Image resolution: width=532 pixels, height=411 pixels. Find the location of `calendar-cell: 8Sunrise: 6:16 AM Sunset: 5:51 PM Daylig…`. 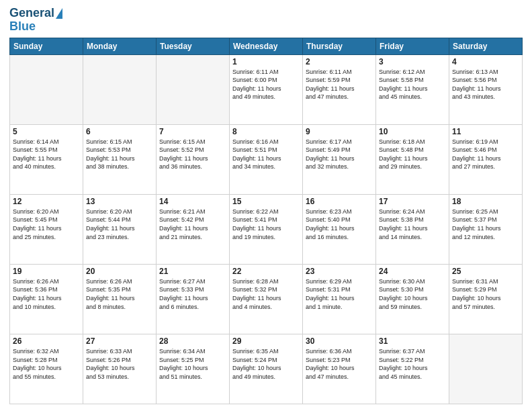

calendar-cell: 8Sunrise: 6:16 AM Sunset: 5:51 PM Daylig… is located at coordinates (266, 159).